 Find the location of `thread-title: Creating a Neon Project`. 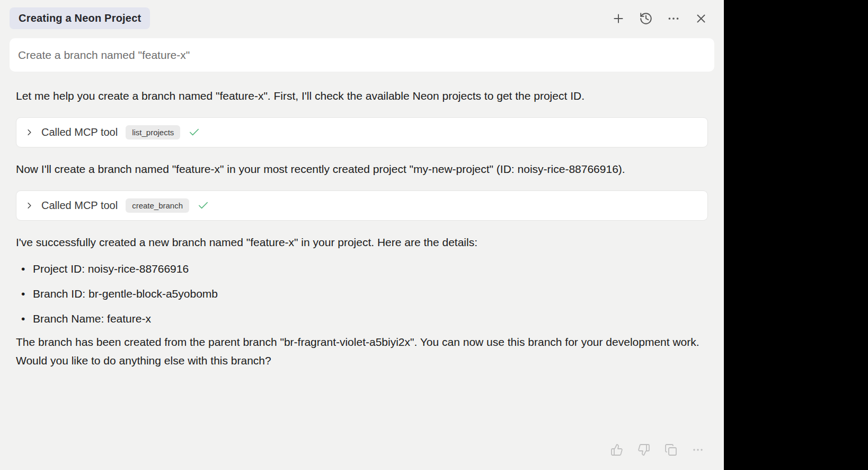

thread-title: Creating a Neon Project is located at coordinates (79, 18).